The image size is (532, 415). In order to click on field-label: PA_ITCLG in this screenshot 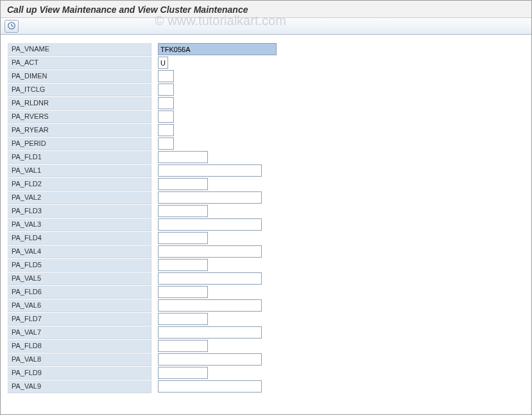, I will do `click(80, 90)`.